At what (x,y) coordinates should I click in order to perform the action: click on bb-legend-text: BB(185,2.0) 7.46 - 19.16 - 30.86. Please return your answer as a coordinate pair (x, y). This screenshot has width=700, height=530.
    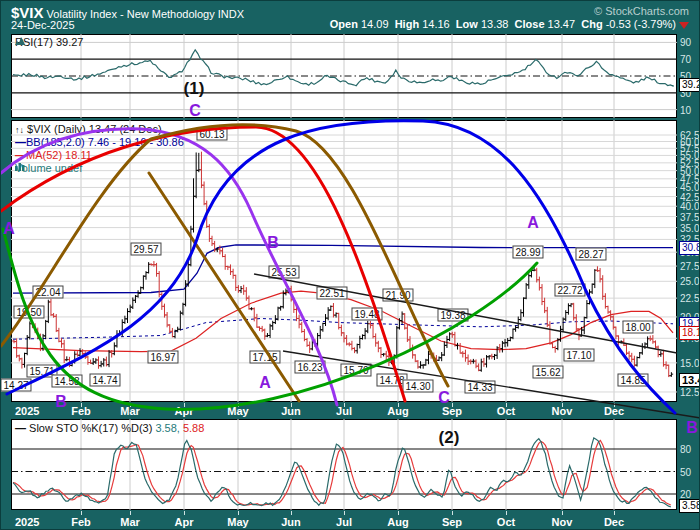
    Looking at the image, I should click on (105, 142).